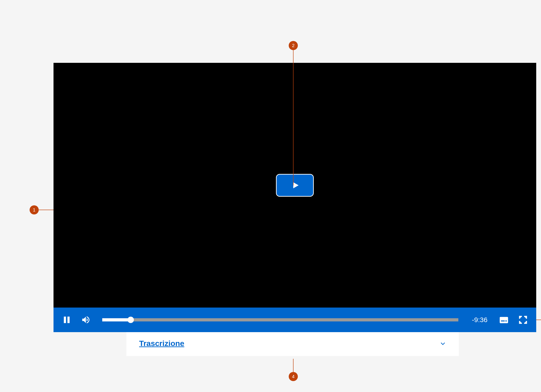 This screenshot has height=392, width=541. I want to click on time-remaining: -9:36, so click(480, 320).